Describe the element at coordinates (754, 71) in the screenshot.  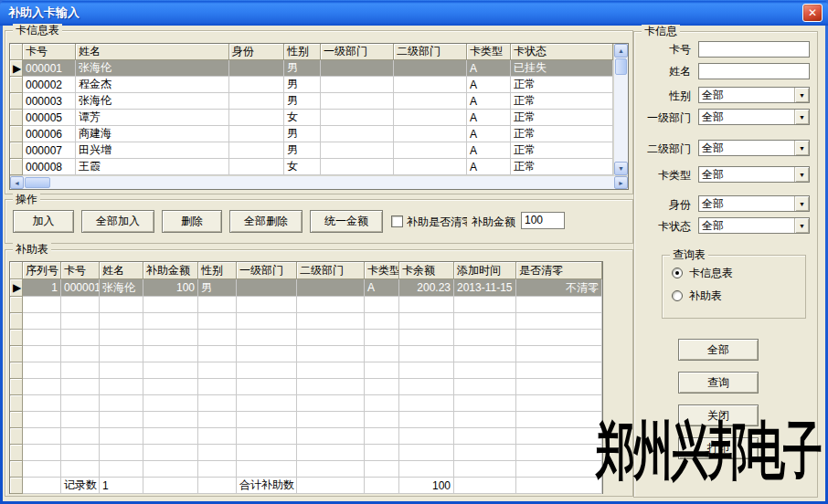
I see `name-input` at that location.